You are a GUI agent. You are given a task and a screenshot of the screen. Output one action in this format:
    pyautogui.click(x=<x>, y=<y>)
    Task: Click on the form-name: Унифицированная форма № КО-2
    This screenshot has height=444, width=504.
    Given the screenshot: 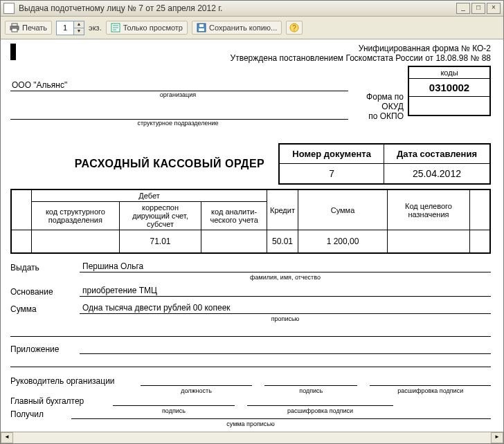 What is the action you would take?
    pyautogui.click(x=251, y=48)
    